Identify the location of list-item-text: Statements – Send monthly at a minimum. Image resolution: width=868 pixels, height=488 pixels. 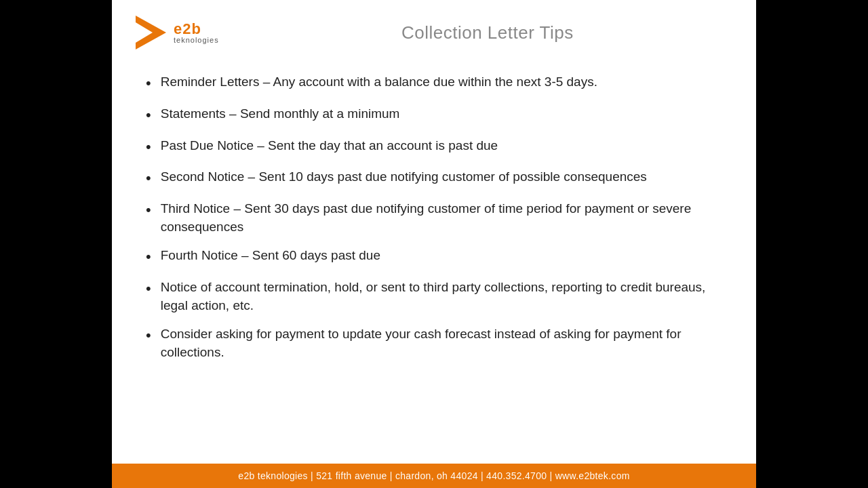
(281, 114).